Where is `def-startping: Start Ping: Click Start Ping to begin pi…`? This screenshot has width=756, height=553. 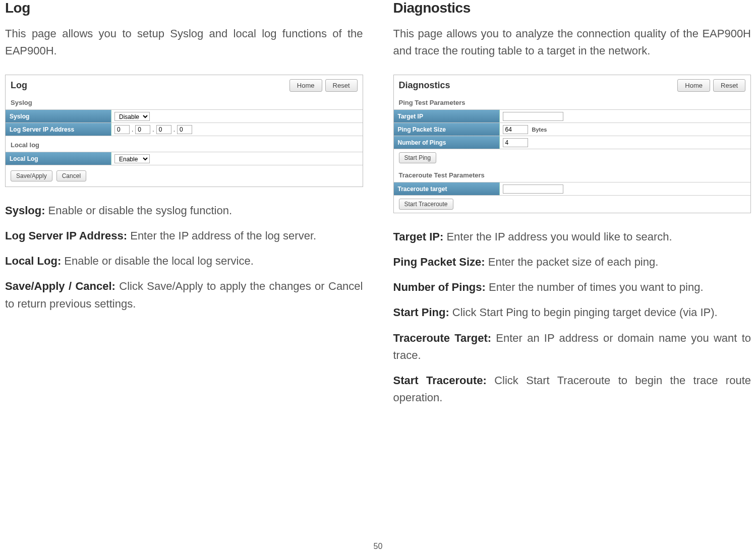
def-startping: Start Ping: Click Start Ping to begin pi… is located at coordinates (572, 313).